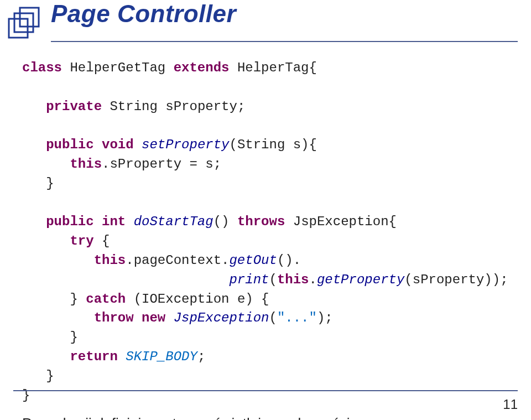 The height and width of the screenshot is (420, 531). What do you see at coordinates (118, 68) in the screenshot?
I see `code-text: HelperGetTag` at bounding box center [118, 68].